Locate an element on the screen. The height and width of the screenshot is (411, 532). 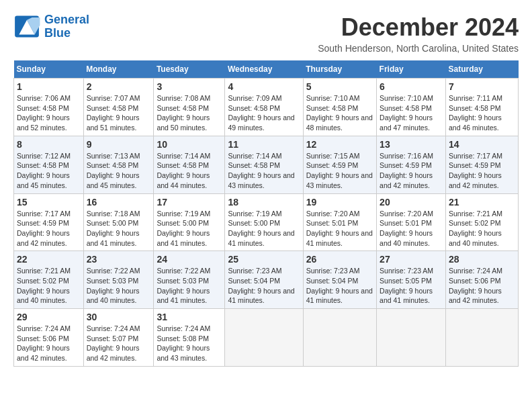
day-info: Sunrise: 7:24 AMSunset: 5:08 PMDaylight:… is located at coordinates (189, 344).